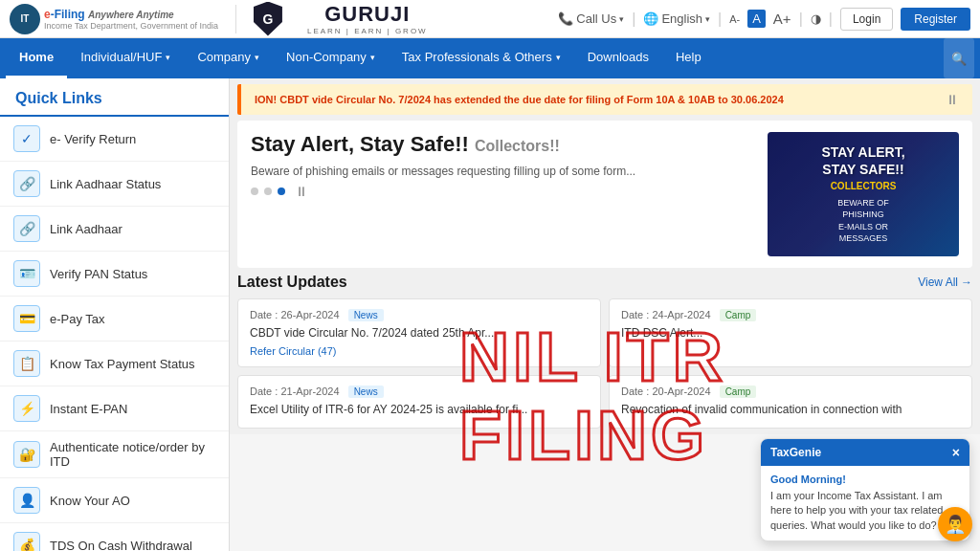 This screenshot has width=980, height=551. Describe the element at coordinates (622, 19) in the screenshot. I see `call-chevron-icon: ▾` at that location.